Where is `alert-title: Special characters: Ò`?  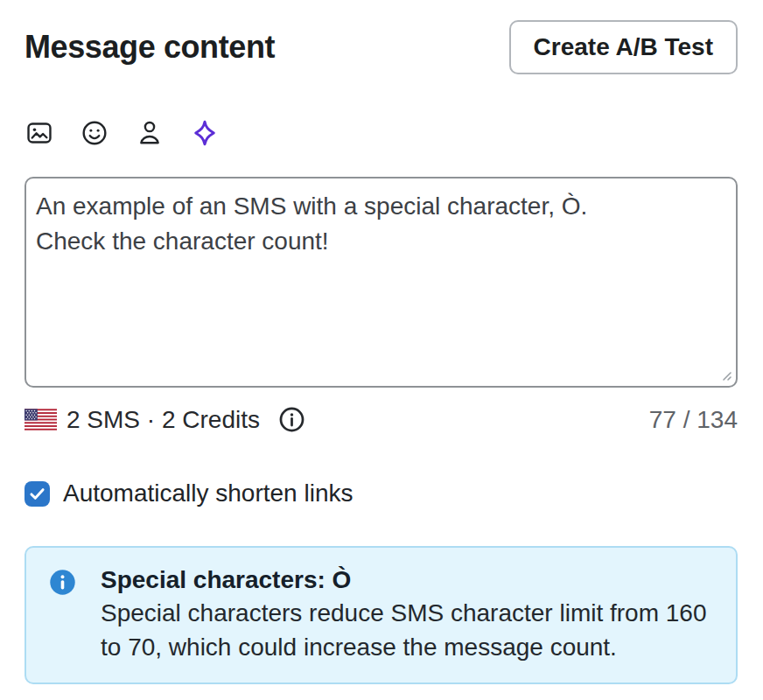
alert-title: Special characters: Ò is located at coordinates (408, 580).